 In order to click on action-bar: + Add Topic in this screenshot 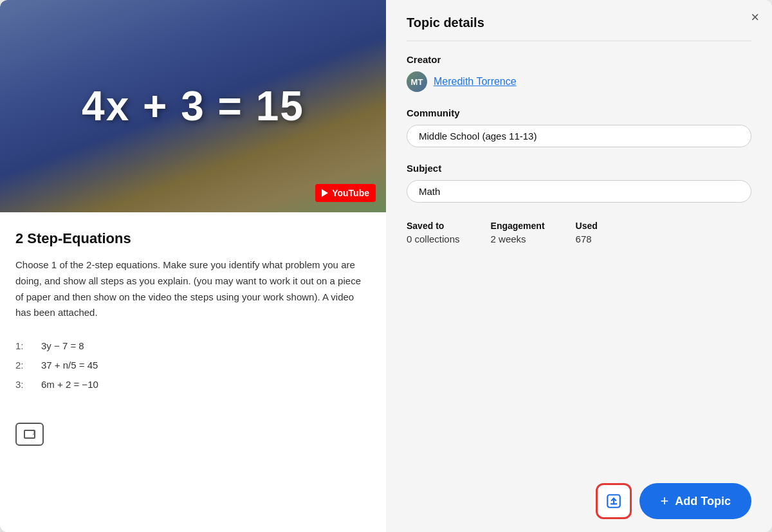, I will do `click(579, 501)`.